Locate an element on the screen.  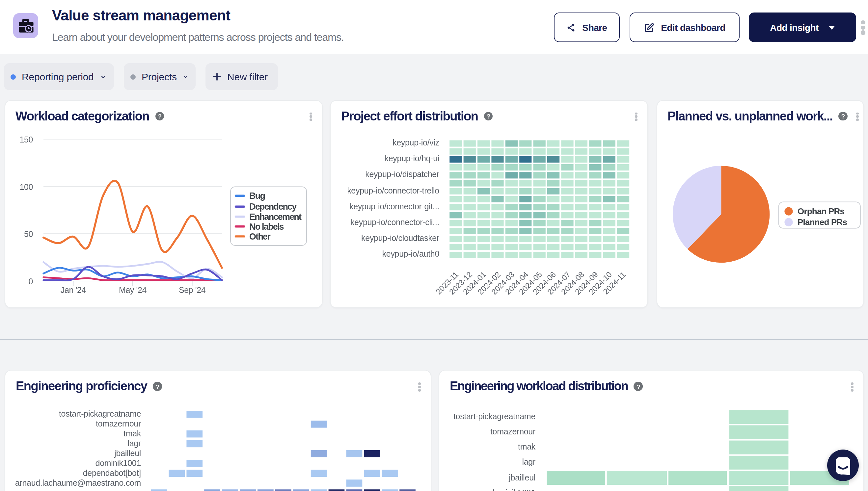
svg-text: Bug is located at coordinates (257, 196).